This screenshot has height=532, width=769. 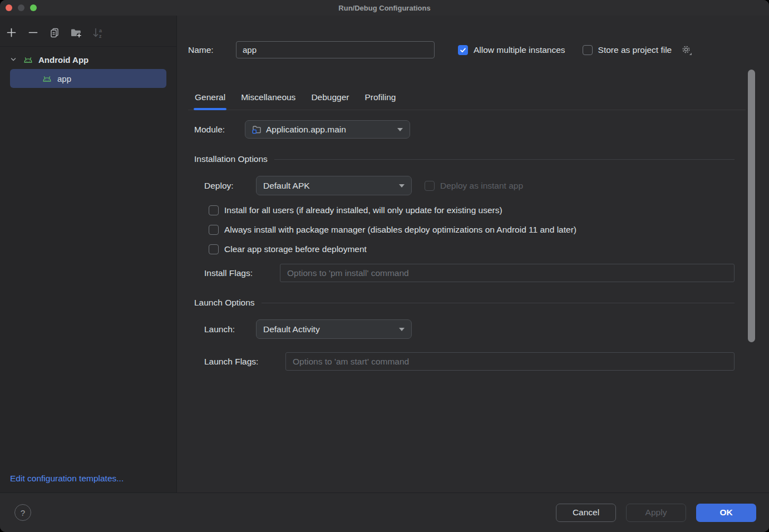 I want to click on configuration-tree: Android App app, so click(x=88, y=67).